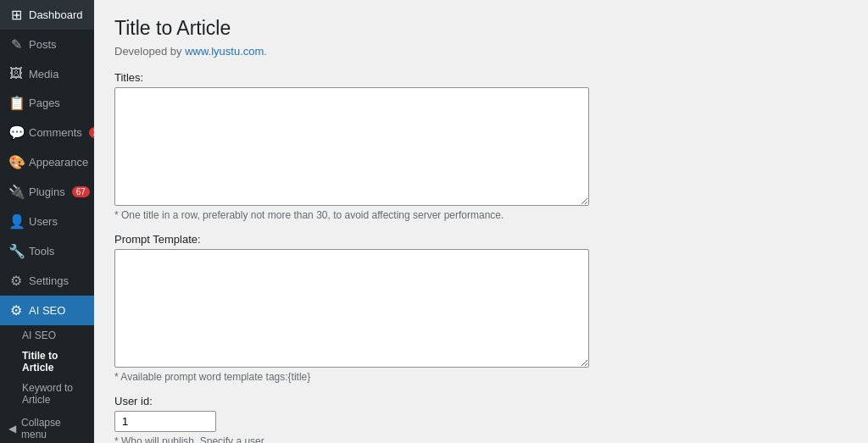  I want to click on posts-icon: ✎, so click(16, 44).